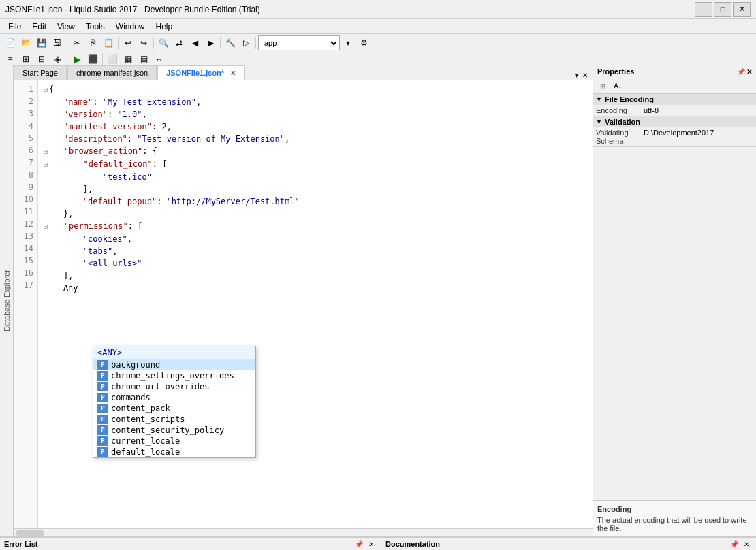  Describe the element at coordinates (746, 544) in the screenshot. I see `doc-close-btn: ✕` at that location.